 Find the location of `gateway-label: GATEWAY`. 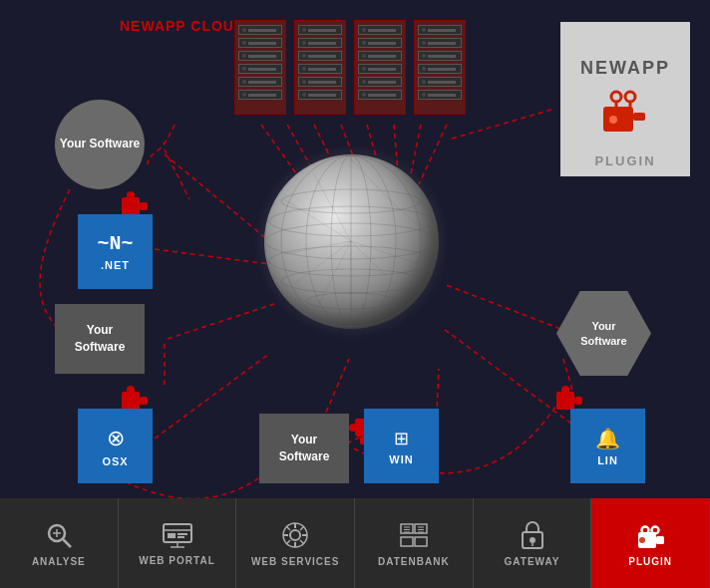

gateway-label: GATEWAY is located at coordinates (532, 562).